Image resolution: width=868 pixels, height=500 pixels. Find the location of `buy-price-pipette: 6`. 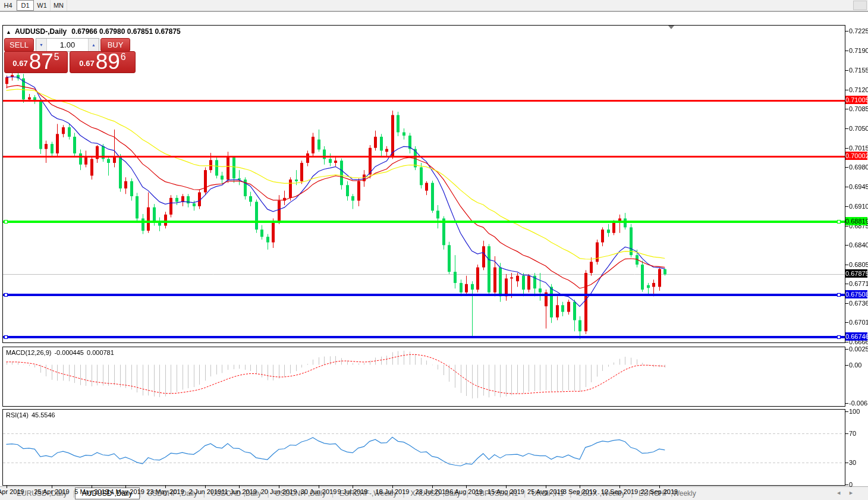

buy-price-pipette: 6 is located at coordinates (124, 57).